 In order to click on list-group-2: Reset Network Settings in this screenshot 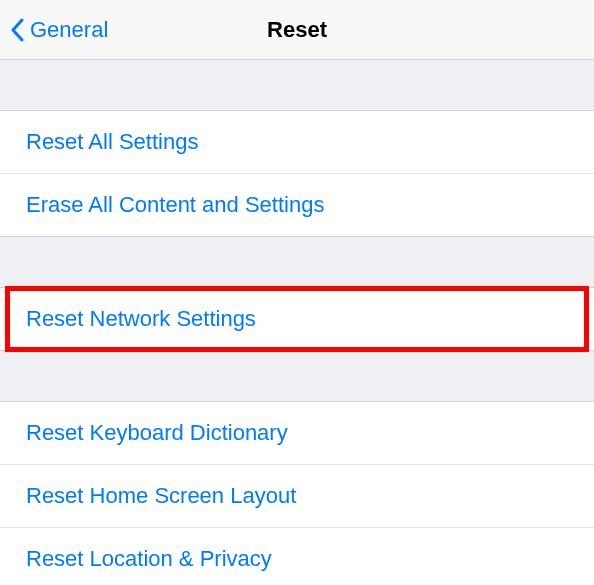, I will do `click(297, 319)`.